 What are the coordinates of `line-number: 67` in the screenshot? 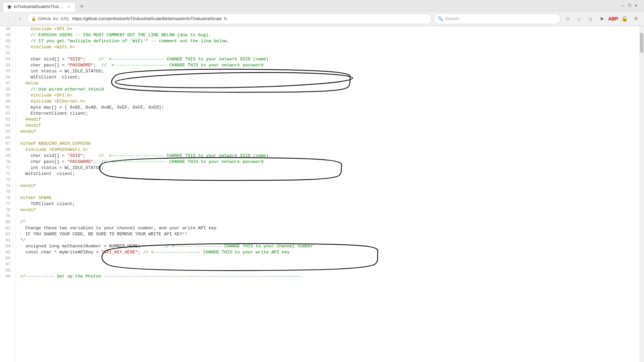 It's located at (7, 144).